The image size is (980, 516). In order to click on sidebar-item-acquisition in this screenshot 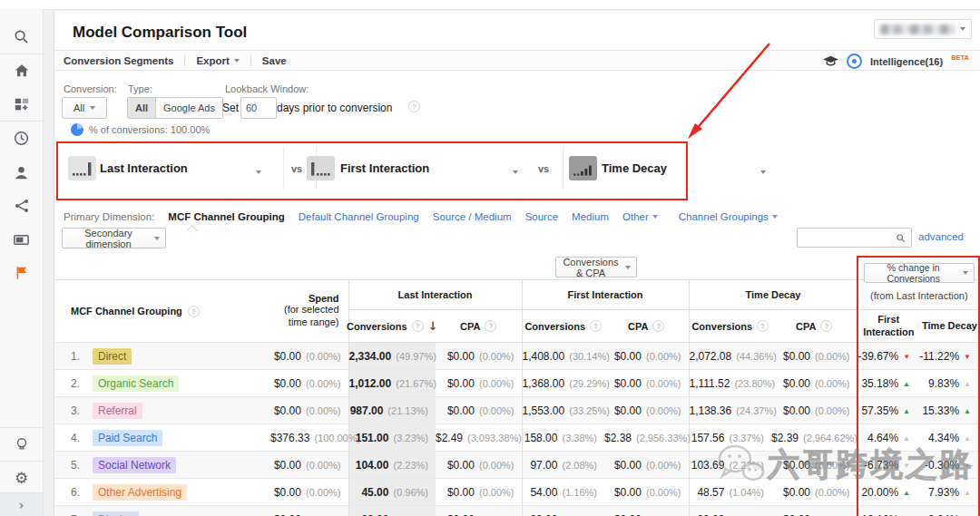, I will do `click(22, 206)`.